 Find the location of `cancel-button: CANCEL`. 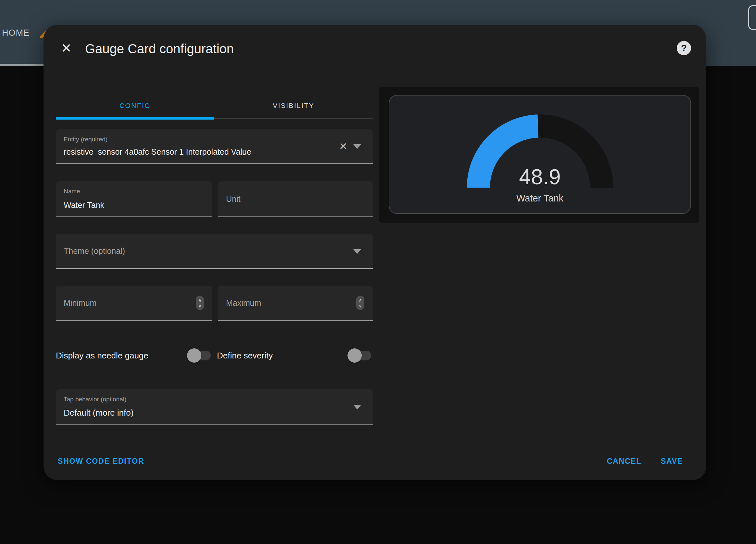

cancel-button: CANCEL is located at coordinates (624, 461).